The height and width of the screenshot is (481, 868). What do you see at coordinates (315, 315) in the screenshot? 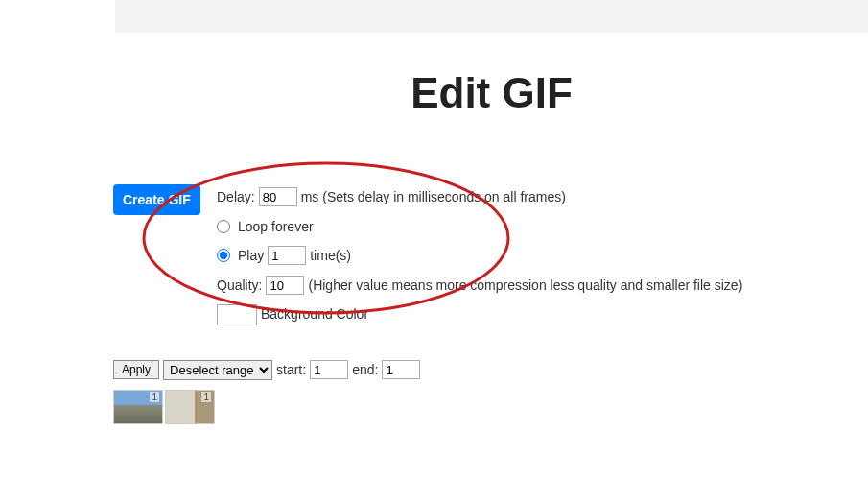
I see `bgcolor-label: Background Color` at bounding box center [315, 315].